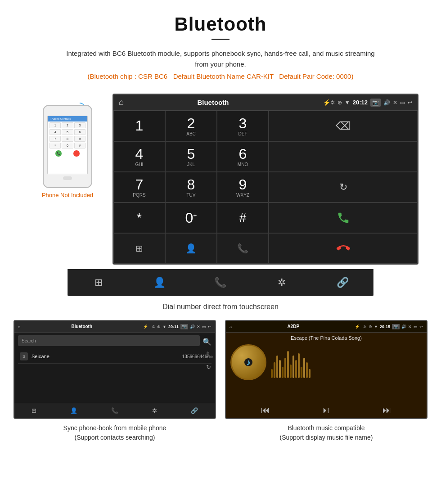 This screenshot has height=504, width=441. I want to click on contact-letter: S, so click(24, 356).